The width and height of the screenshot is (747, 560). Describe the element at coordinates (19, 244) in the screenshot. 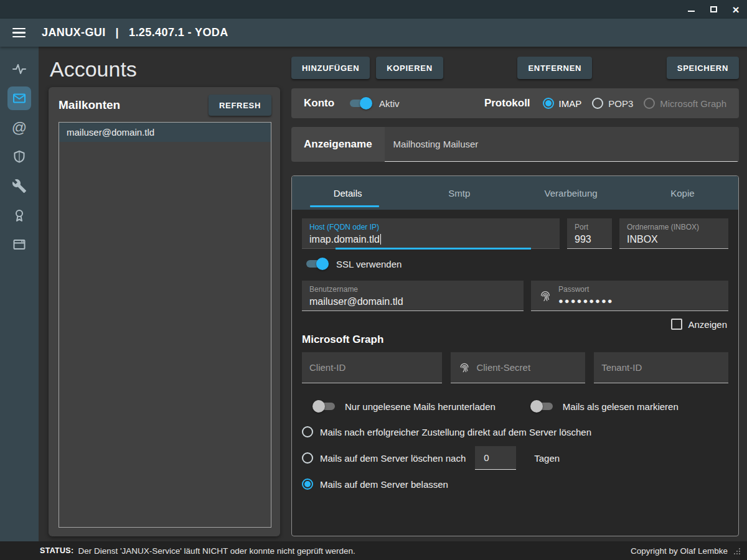

I see `sidebar-item-app-window` at that location.